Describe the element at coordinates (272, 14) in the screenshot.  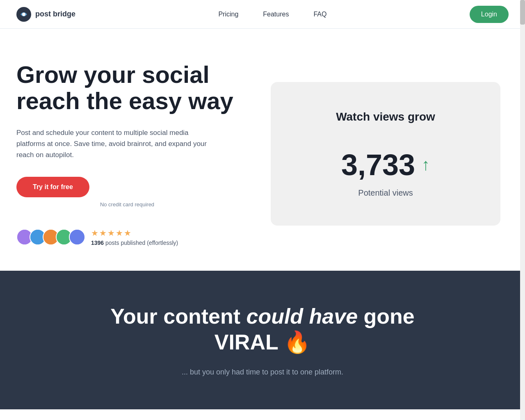
I see `nav-links: Pricing Features FAQ` at that location.